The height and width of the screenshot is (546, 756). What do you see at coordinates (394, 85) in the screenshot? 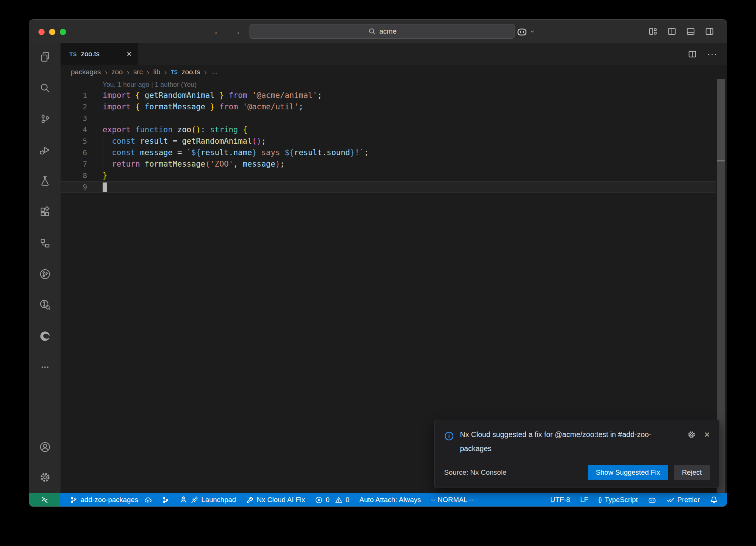
I see `gitlens-blame-annotation: You, 1 hour ago | 1 author (You)` at bounding box center [394, 85].